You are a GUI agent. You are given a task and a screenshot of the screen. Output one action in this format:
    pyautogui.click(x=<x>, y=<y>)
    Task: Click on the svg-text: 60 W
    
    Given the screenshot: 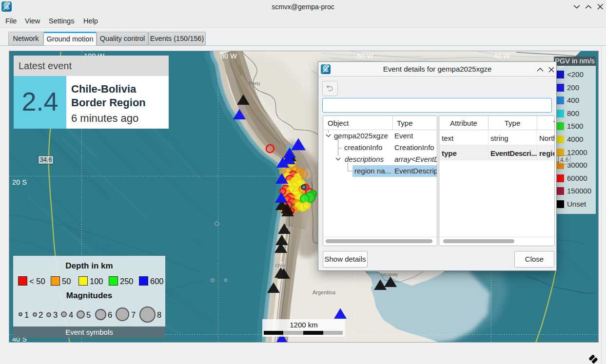 What is the action you would take?
    pyautogui.click(x=365, y=56)
    